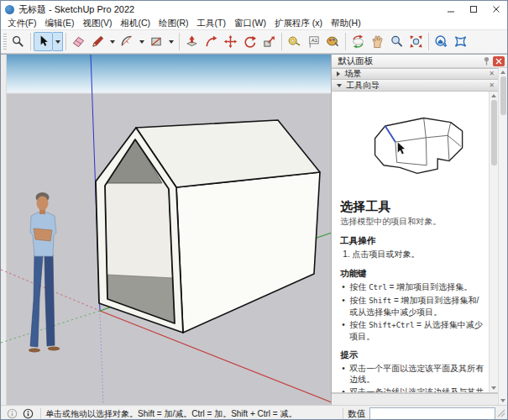  What do you see at coordinates (487, 60) in the screenshot?
I see `pin-icon` at bounding box center [487, 60].